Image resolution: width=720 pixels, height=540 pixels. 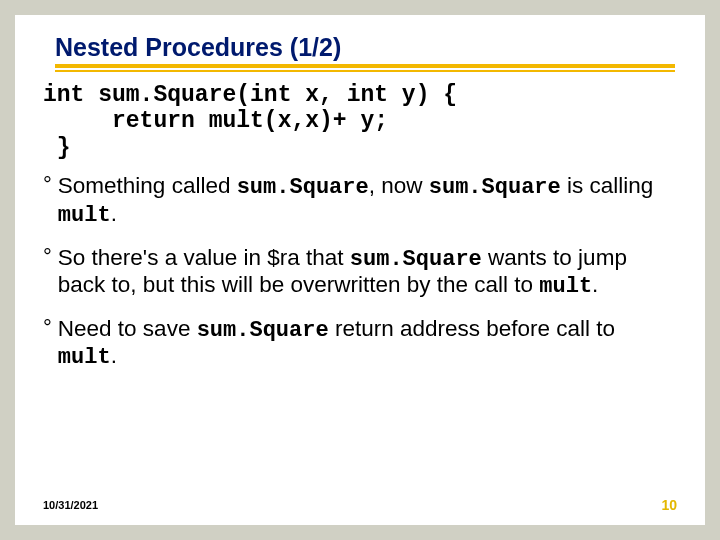 I want to click on bullet-2: ° So there's a value in $ra that sum.Squ…, so click(x=360, y=272).